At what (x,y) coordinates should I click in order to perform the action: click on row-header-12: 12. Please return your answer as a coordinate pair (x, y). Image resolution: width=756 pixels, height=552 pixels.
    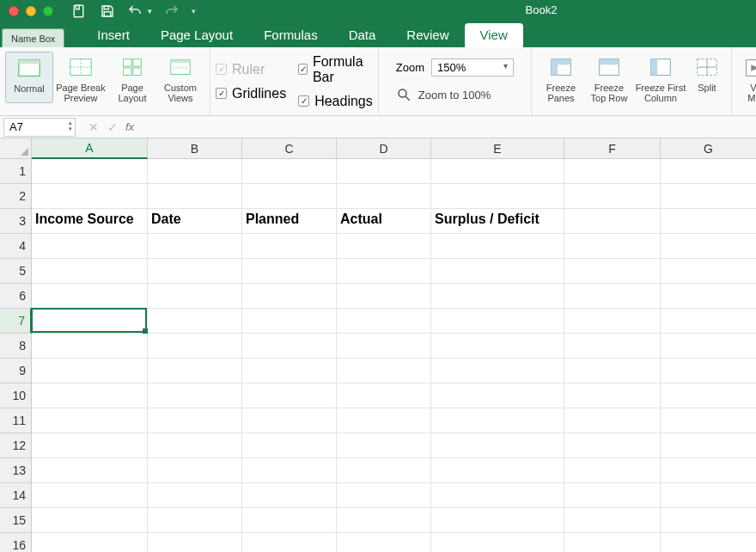
    Looking at the image, I should click on (15, 445).